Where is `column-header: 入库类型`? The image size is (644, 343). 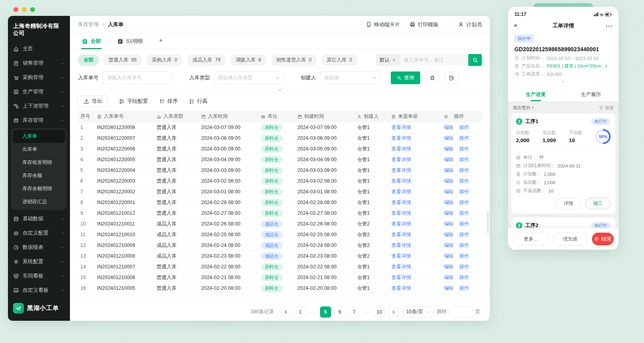 column-header: 入库类型 is located at coordinates (177, 117).